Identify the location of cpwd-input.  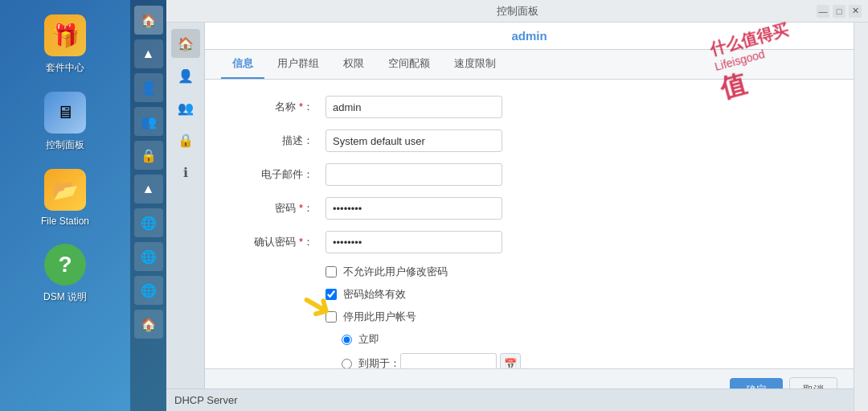
(414, 242).